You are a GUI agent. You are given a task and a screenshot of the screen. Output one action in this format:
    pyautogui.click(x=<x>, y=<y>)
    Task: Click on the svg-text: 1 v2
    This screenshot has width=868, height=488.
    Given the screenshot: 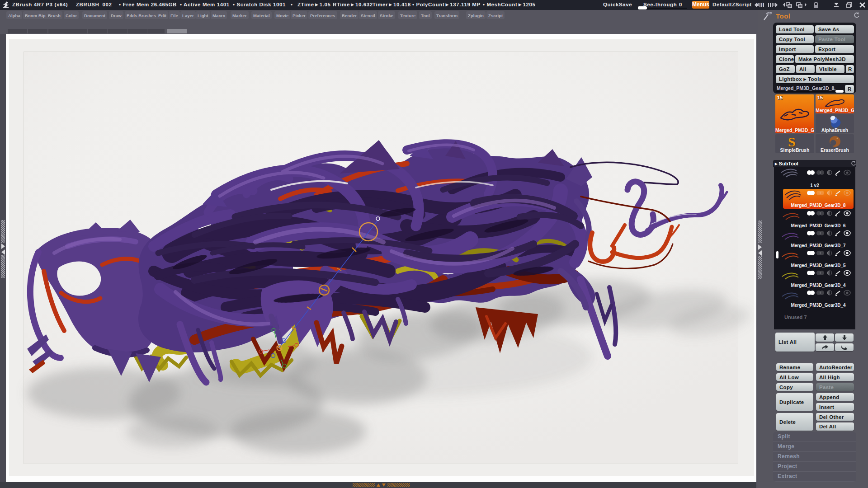 What is the action you would take?
    pyautogui.click(x=815, y=185)
    